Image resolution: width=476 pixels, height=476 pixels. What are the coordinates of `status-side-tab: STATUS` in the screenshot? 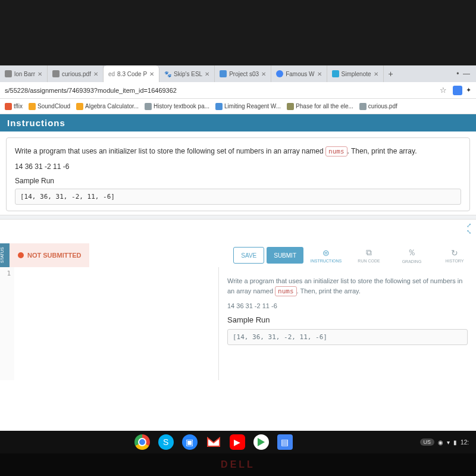 It's located at (5, 255).